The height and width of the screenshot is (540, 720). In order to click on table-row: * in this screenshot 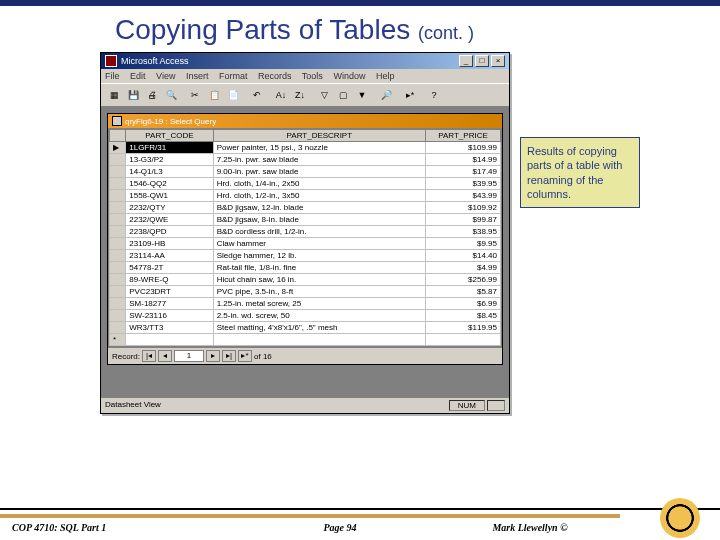, I will do `click(306, 340)`.